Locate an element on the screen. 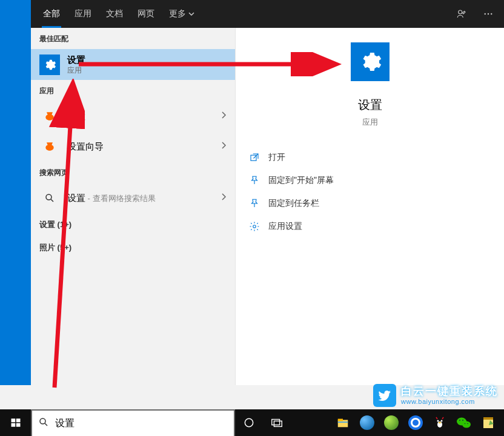  folder-icon is located at coordinates (343, 423).